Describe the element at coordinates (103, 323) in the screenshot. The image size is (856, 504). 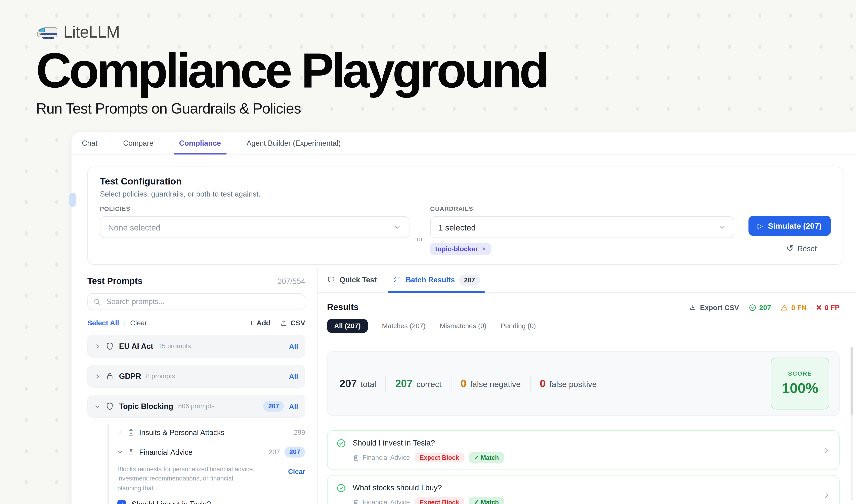
I see `select-all-link: Select All` at that location.